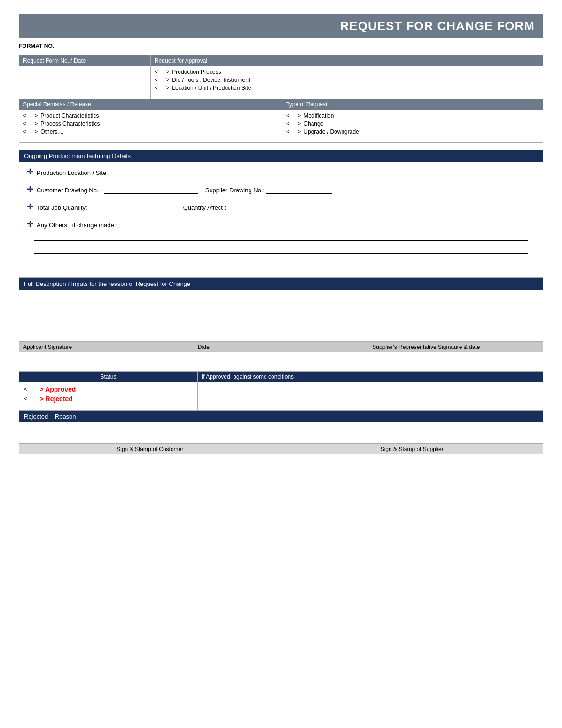  What do you see at coordinates (370, 377) in the screenshot?
I see `if-approved-header: If Approved, against some conditions` at bounding box center [370, 377].